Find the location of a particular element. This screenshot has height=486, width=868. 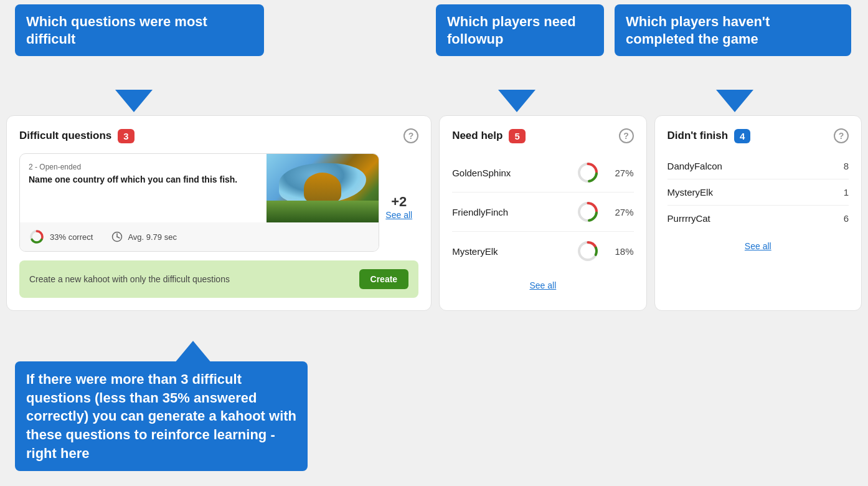

list-item: MysteryElk 18% is located at coordinates (543, 251).